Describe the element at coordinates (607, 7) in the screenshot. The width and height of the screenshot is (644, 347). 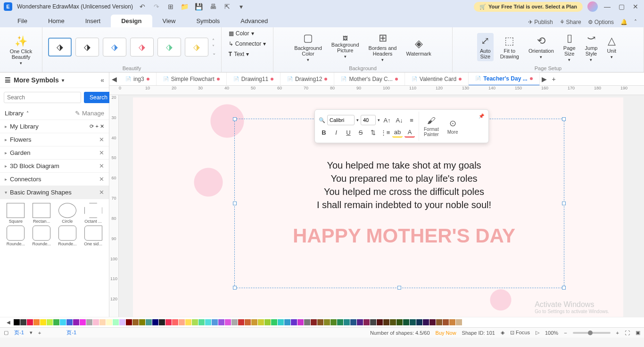
I see `minimize-icon: —` at that location.